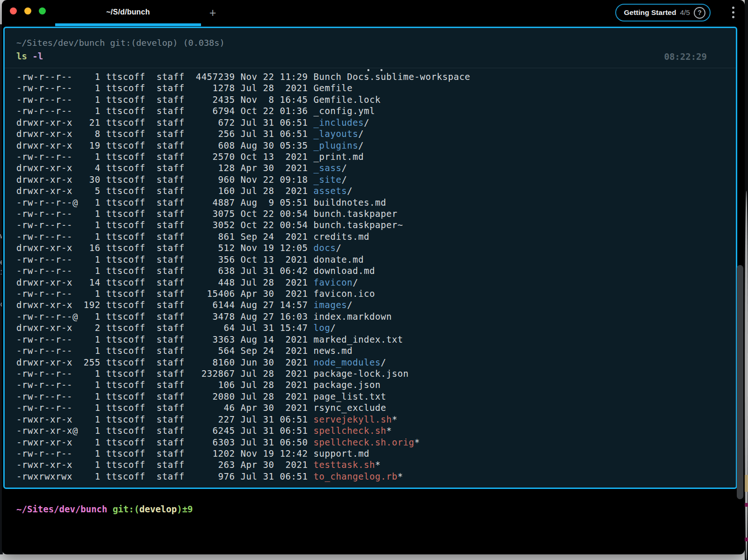  I want to click on prompt-git-status: )±9, so click(185, 509).